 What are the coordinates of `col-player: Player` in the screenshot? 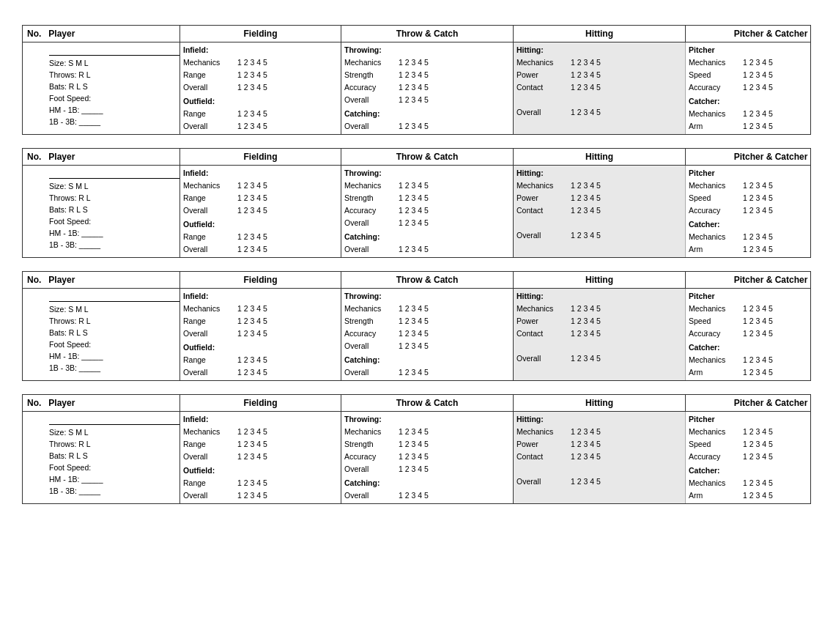 It's located at (62, 403).